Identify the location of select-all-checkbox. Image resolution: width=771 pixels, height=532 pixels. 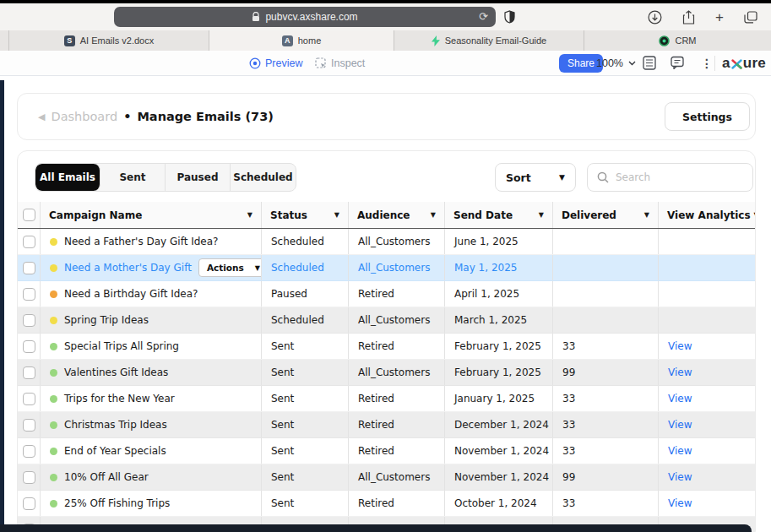
(29, 214).